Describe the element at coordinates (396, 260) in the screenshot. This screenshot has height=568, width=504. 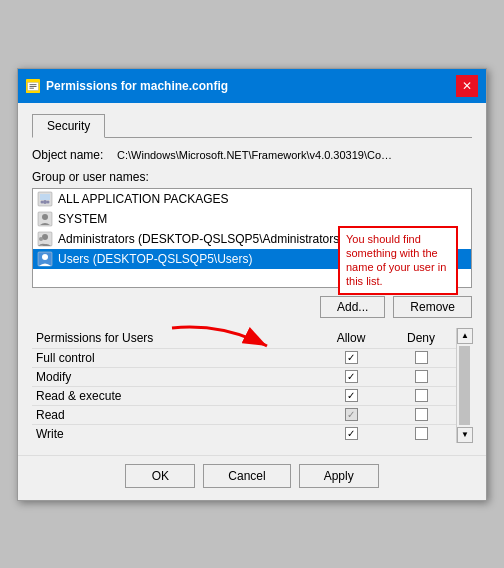
I see `tooltip-text: You should find something with the name …` at that location.